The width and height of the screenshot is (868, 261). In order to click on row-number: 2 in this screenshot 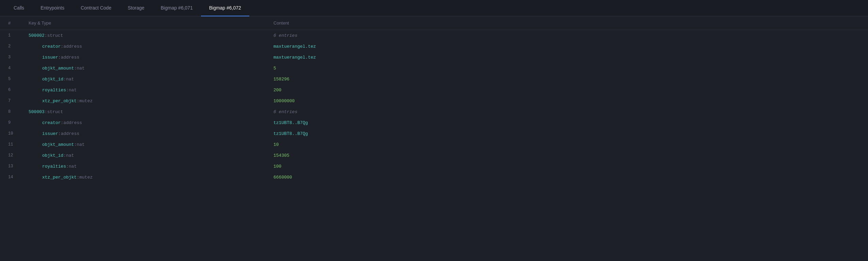, I will do `click(18, 46)`.